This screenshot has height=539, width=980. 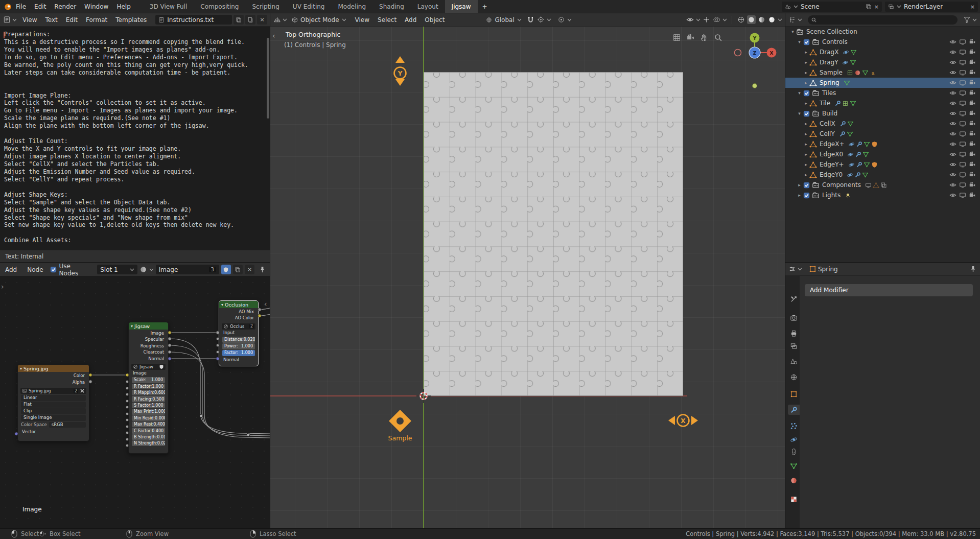 What do you see at coordinates (97, 20) in the screenshot?
I see `menu-item: Format` at bounding box center [97, 20].